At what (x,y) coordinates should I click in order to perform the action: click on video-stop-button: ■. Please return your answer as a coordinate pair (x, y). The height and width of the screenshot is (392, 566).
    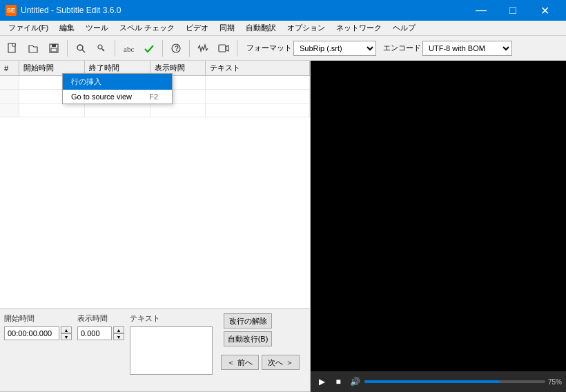
    Looking at the image, I should click on (338, 382).